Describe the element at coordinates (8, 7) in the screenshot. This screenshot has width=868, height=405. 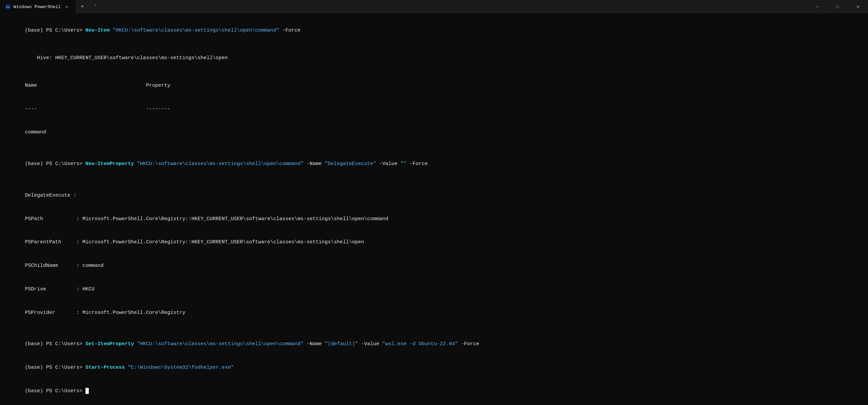
I see `powershell-icon: PS` at that location.